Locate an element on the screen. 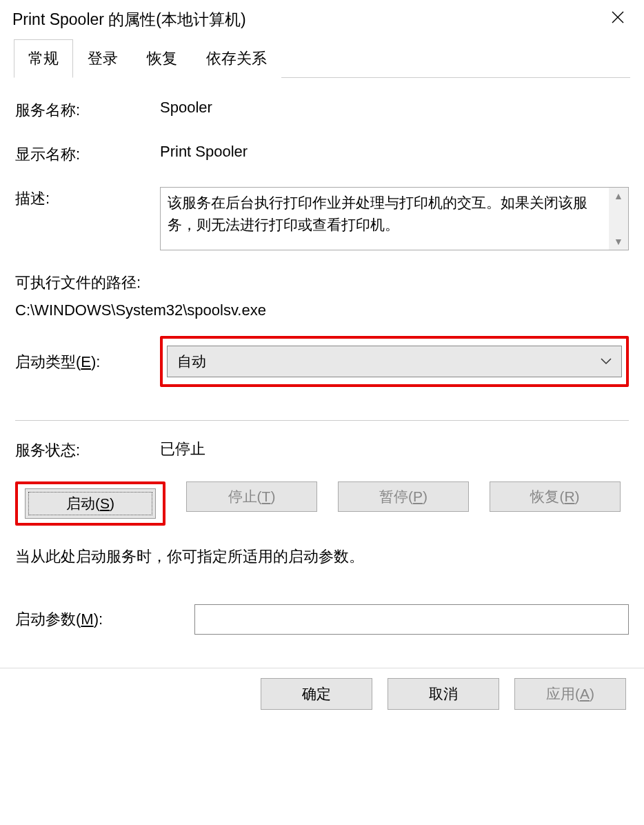  tab-logon: 登录 is located at coordinates (103, 59).